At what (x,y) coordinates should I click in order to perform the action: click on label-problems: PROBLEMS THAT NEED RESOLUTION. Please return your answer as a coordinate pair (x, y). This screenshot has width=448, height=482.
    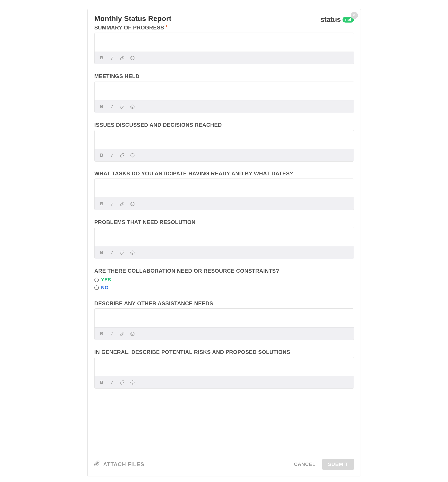
    Looking at the image, I should click on (224, 222).